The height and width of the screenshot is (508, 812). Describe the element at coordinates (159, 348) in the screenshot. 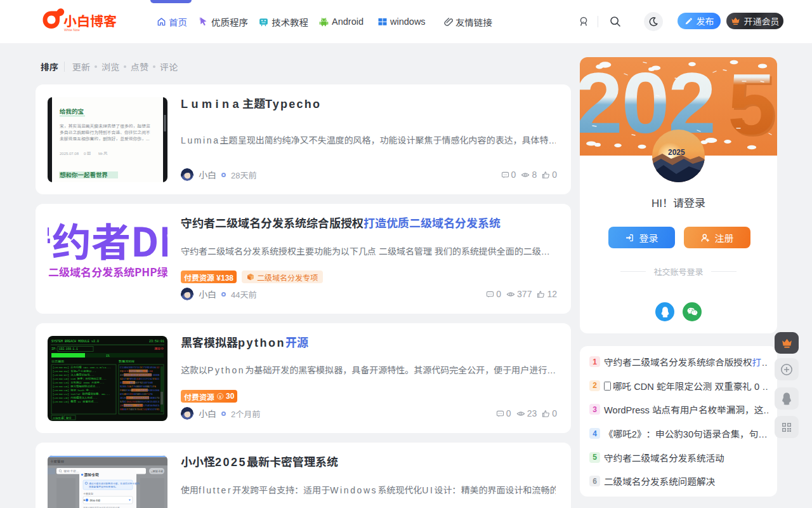

I see `svg-text: 连接中` at that location.